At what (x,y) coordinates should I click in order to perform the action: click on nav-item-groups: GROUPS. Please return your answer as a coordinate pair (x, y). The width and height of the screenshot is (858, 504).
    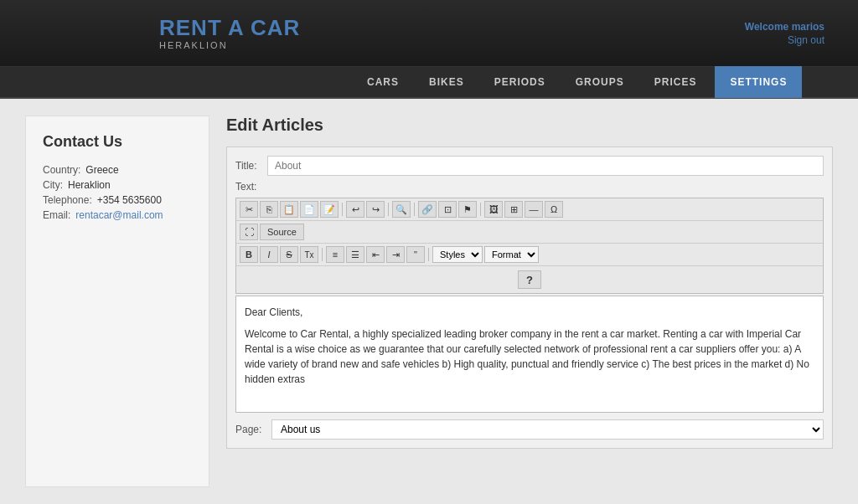
    Looking at the image, I should click on (600, 82).